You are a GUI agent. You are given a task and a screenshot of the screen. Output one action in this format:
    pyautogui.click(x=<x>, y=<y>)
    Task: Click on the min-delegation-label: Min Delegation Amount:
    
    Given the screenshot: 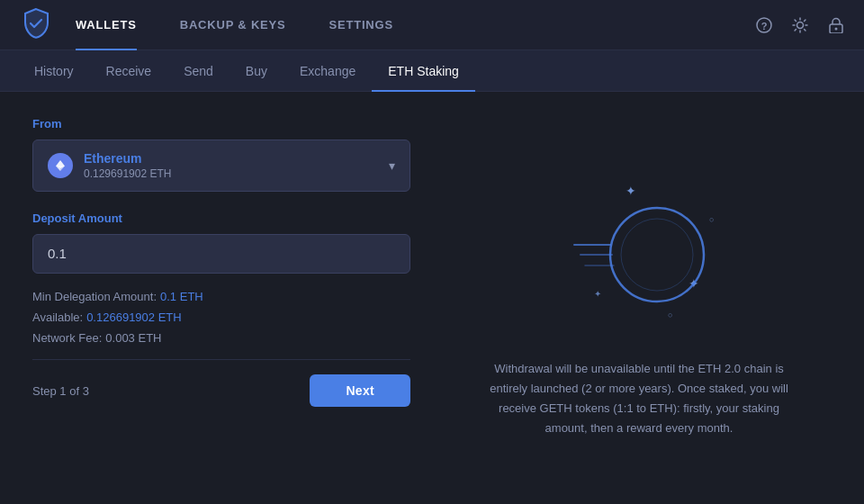 What is the action you would take?
    pyautogui.click(x=94, y=297)
    